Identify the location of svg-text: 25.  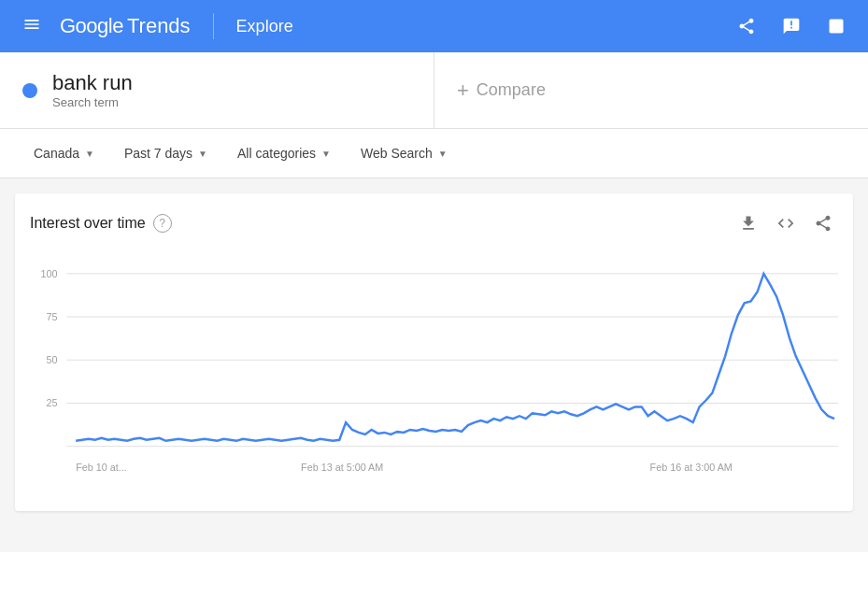
(51, 403).